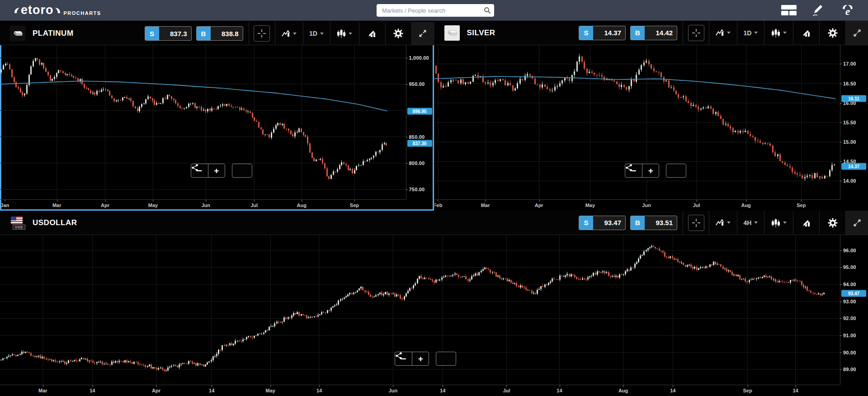  Describe the element at coordinates (429, 11) in the screenshot. I see `search-input` at that location.